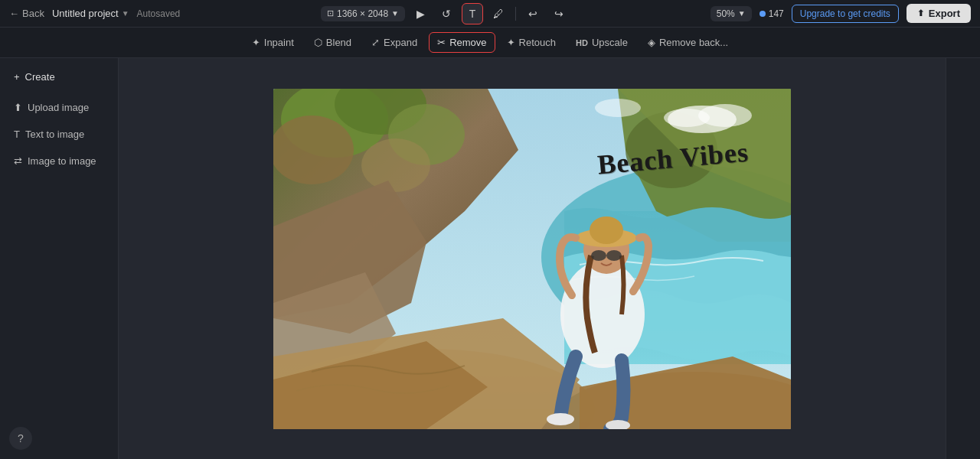  Describe the element at coordinates (21, 438) in the screenshot. I see `help-area: ?` at that location.